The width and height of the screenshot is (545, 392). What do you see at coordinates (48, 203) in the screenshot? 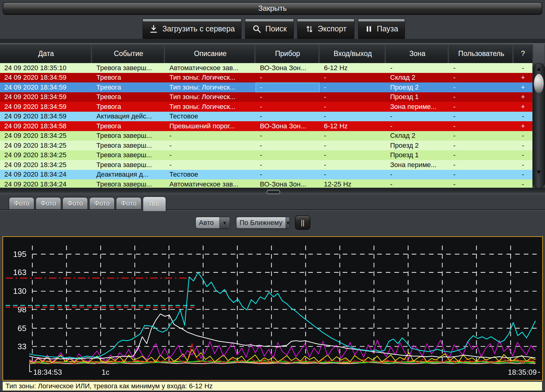
I see `tab-photo-2: Фото` at bounding box center [48, 203].